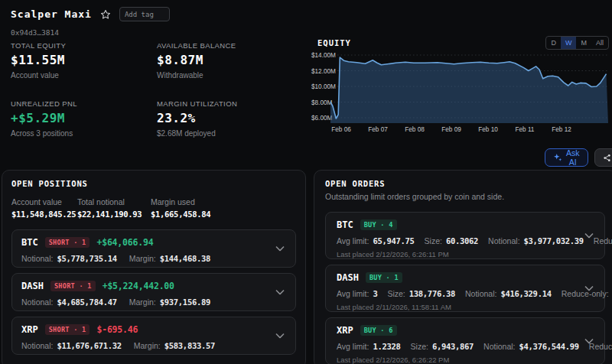 This screenshot has height=364, width=612. What do you see at coordinates (341, 130) in the screenshot?
I see `svg-text: Feb 06` at bounding box center [341, 130].